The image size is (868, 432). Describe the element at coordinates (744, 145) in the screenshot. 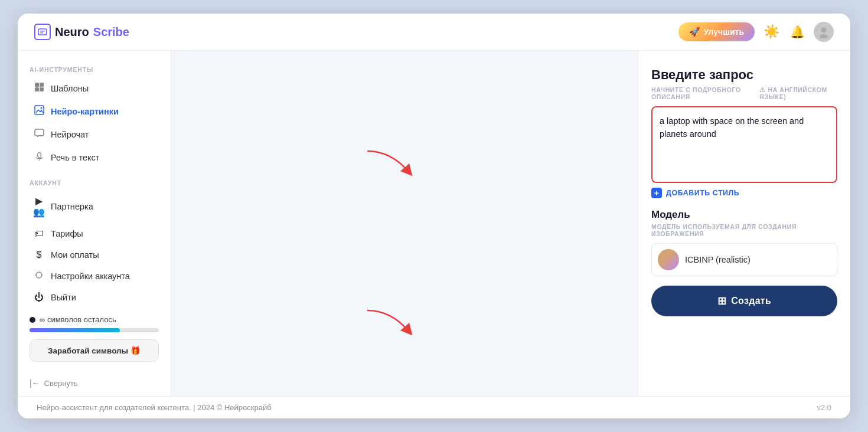

I see `prompt-textarea` at that location.